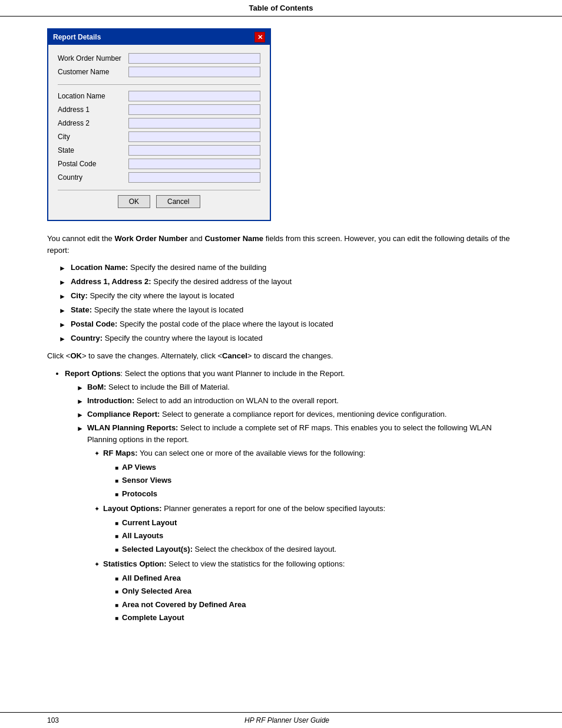  Describe the element at coordinates (260, 38) in the screenshot. I see `close-icon: ✕` at that location.